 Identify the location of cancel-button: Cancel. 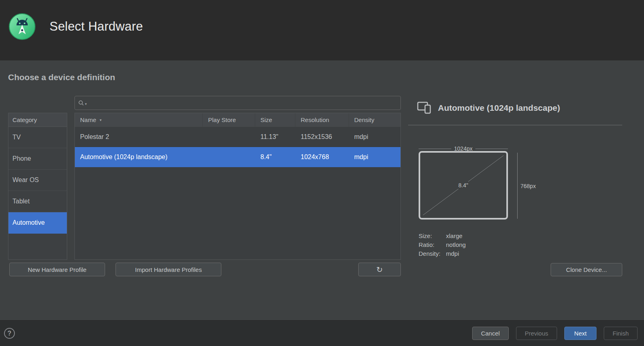
(490, 334).